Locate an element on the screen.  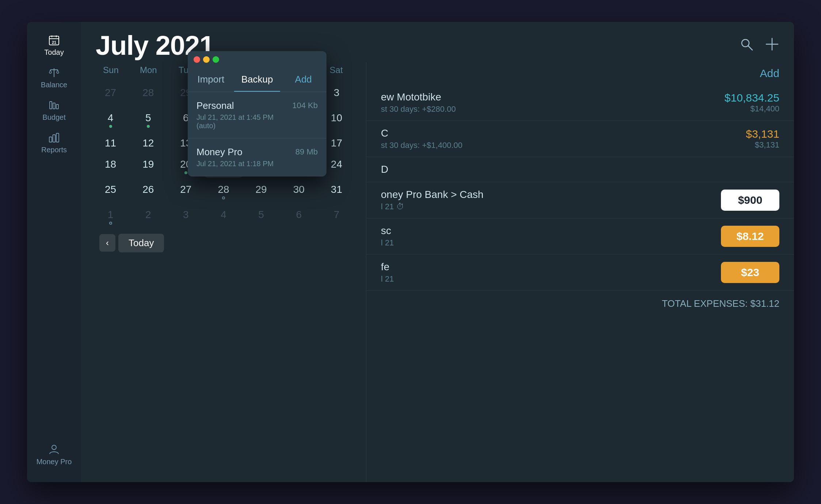
cal-cell-1b: 1 is located at coordinates (110, 216).